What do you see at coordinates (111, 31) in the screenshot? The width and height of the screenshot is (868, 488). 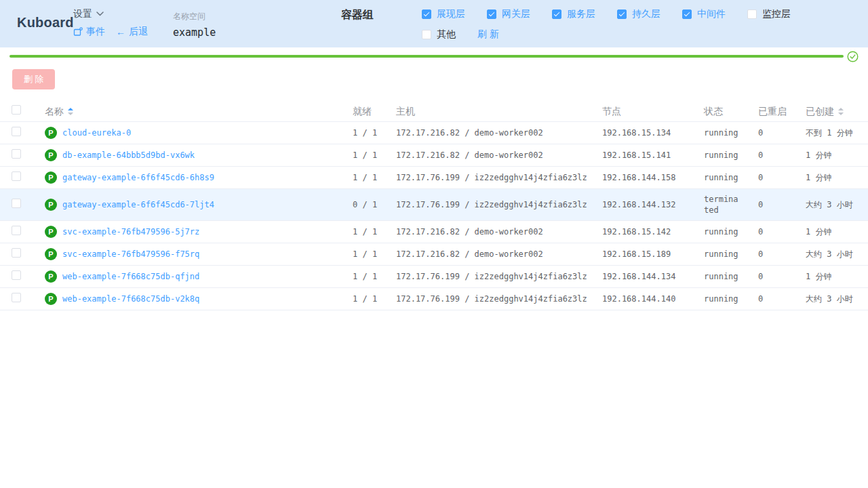 I see `header-links: 事件 ← 后退` at bounding box center [111, 31].